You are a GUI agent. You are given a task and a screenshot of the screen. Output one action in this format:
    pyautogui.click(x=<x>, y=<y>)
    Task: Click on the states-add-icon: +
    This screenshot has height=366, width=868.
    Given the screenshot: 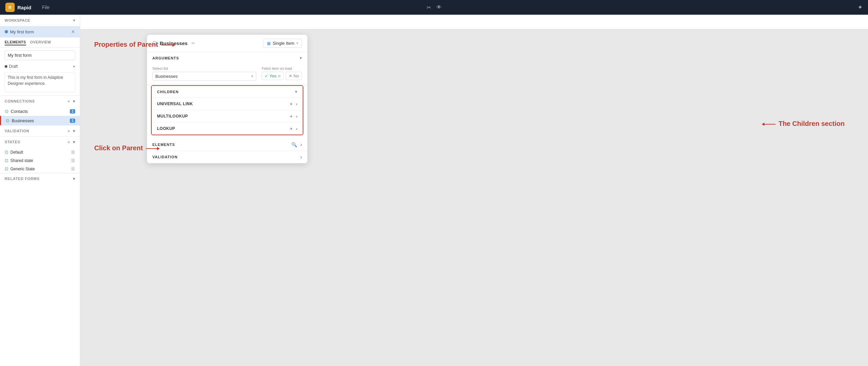 What is the action you would take?
    pyautogui.click(x=69, y=142)
    